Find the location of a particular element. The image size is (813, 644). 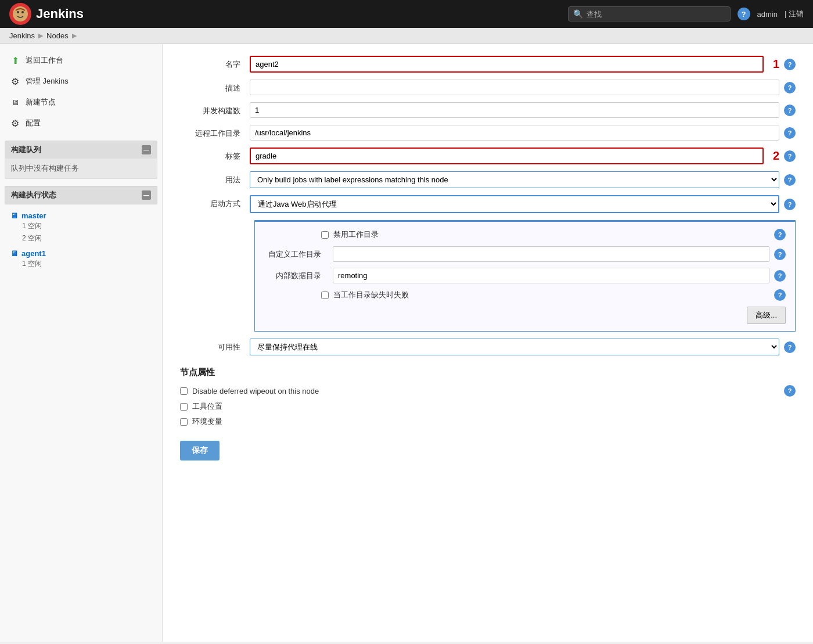

concurrent-field-wrapper: ? is located at coordinates (523, 110).